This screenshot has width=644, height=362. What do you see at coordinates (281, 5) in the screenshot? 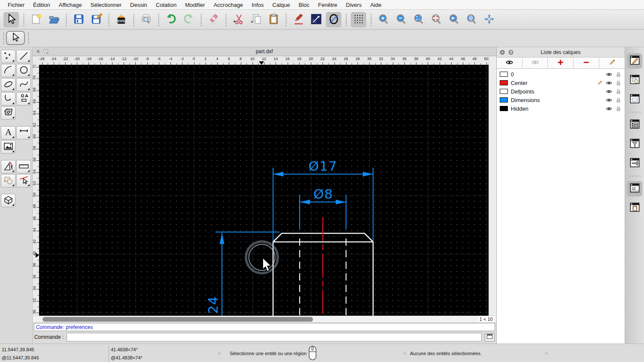
I see `menu-item-calque: Calque` at bounding box center [281, 5].